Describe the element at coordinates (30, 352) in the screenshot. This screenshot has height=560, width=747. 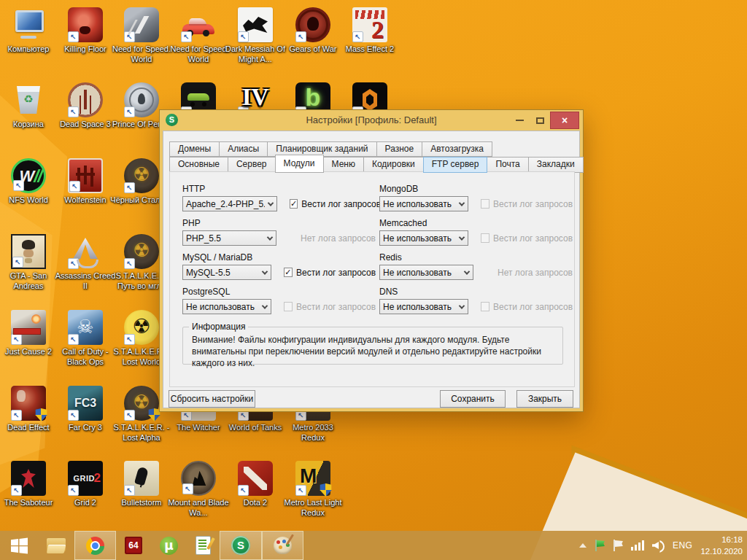
I see `desktop-icon-label: Just Cause 2` at that location.